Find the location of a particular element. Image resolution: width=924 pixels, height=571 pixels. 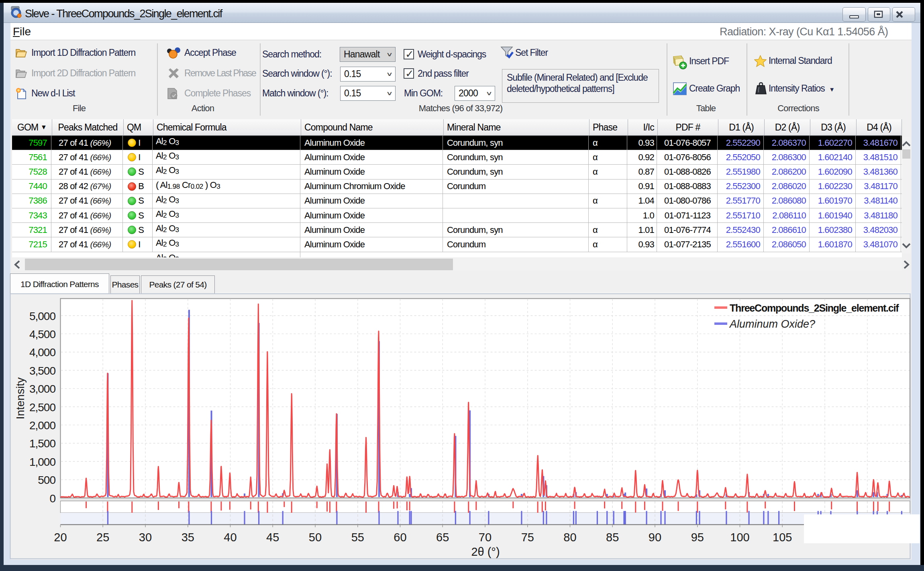

svg-text: 105 is located at coordinates (782, 537).